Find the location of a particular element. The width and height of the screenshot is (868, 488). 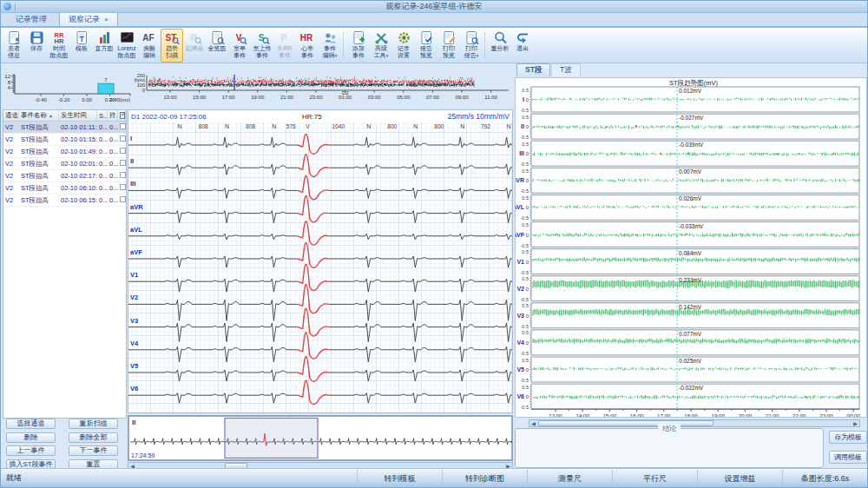

status-bar: 就绪 转到模板转到诊断图测量尺平行尺设置增益条图长度:6.6s is located at coordinates (434, 478).